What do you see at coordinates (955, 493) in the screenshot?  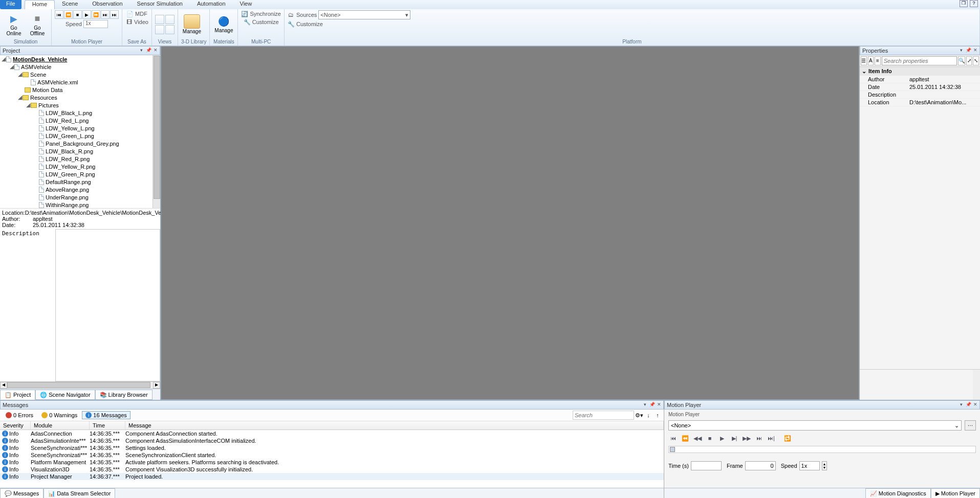 I see `tab-motion-player: ▶Motion Player` at bounding box center [955, 493].